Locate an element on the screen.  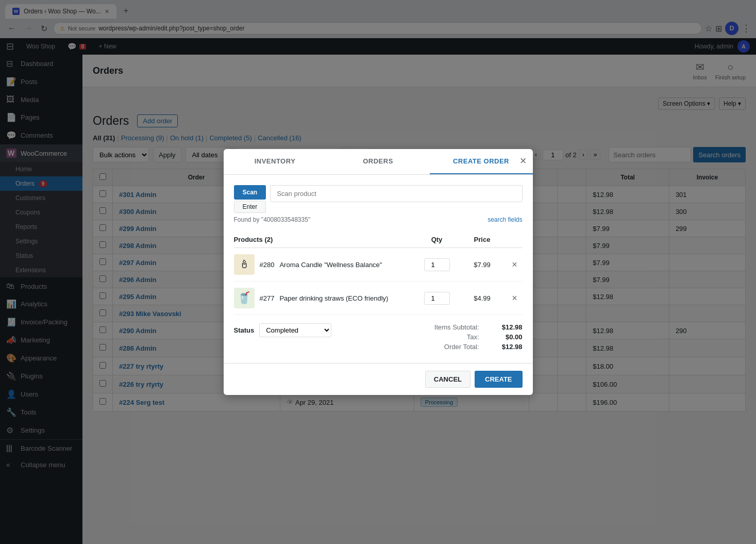
subtotal-row: Items Subtotal: $12.98 is located at coordinates (470, 327).